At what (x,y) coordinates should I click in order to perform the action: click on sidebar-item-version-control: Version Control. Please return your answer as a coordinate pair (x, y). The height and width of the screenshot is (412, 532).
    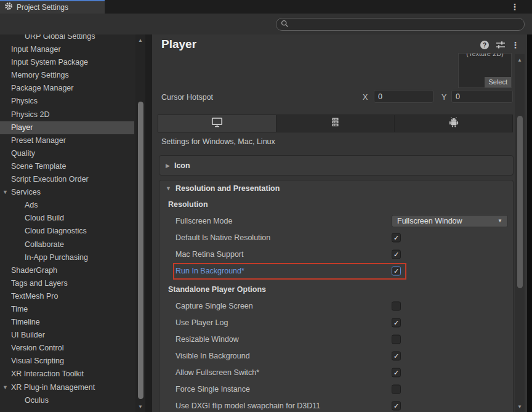
    Looking at the image, I should click on (68, 349).